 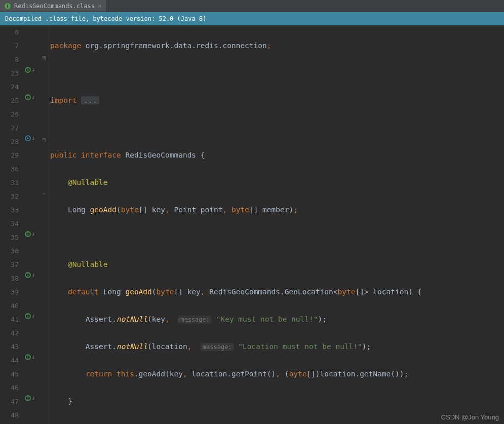 What do you see at coordinates (9, 279) in the screenshot?
I see `line-number: 38` at bounding box center [9, 279].